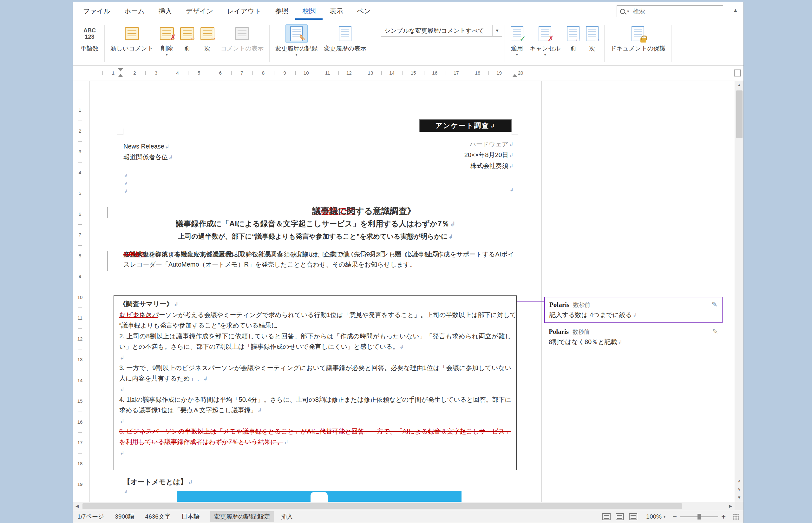 The width and height of the screenshot is (812, 523). Describe the element at coordinates (319, 497) in the screenshot. I see `automemo-brand-bar` at that location.